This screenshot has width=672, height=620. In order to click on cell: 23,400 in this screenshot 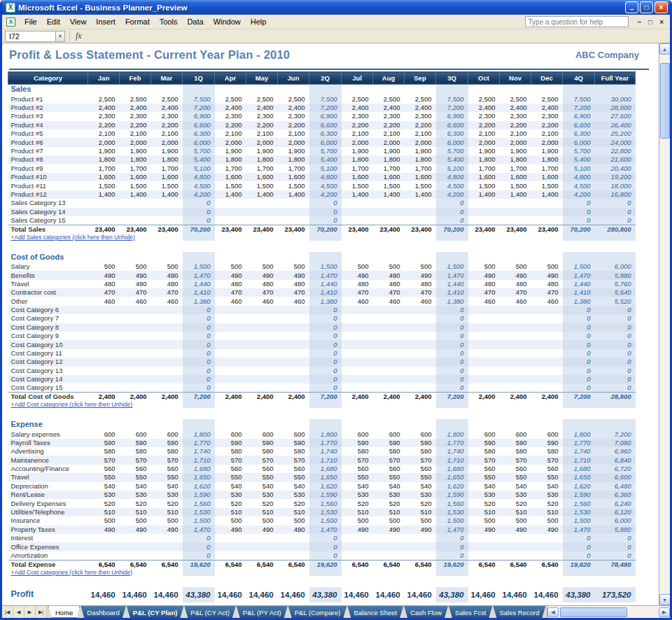, I will do `click(389, 229)`.